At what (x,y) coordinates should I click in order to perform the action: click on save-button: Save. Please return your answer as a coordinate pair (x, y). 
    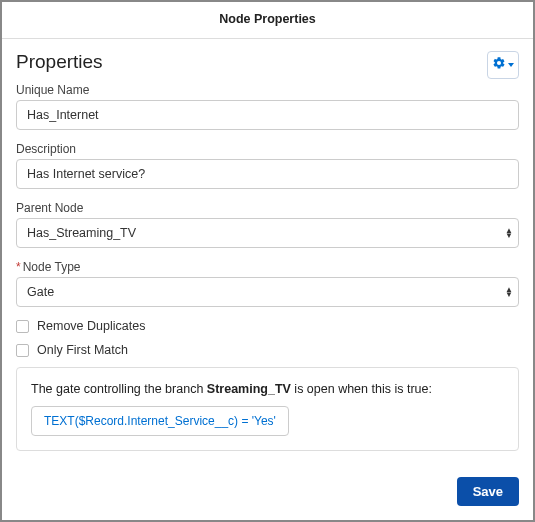
    Looking at the image, I should click on (488, 492).